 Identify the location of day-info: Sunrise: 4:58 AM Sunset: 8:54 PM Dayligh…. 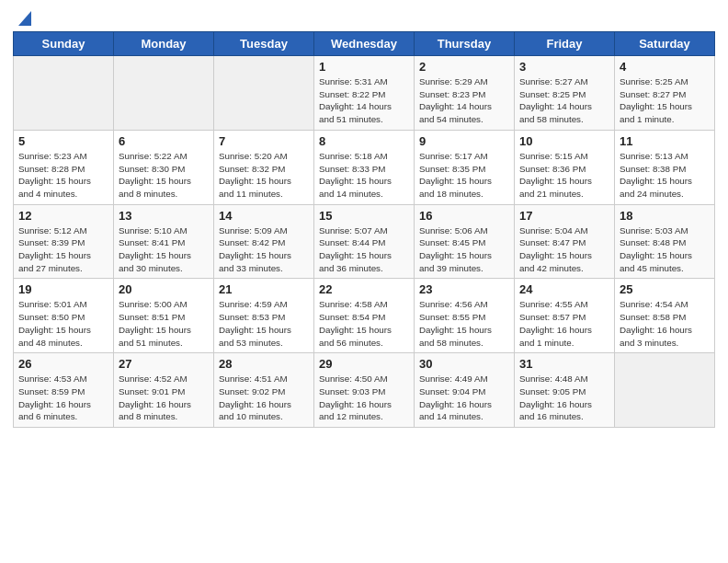
(364, 324).